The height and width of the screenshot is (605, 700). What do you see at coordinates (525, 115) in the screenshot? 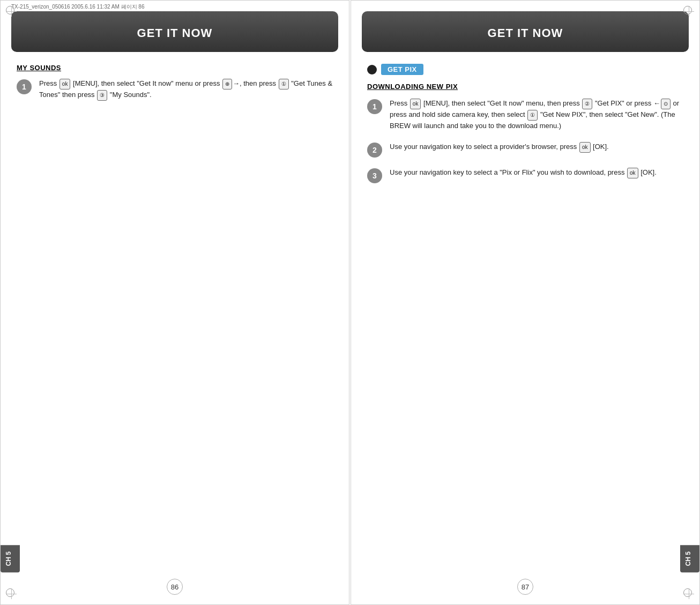
I see `step-1-right: 1 Press ok [MENU], then select "Get It n…` at bounding box center [525, 115].